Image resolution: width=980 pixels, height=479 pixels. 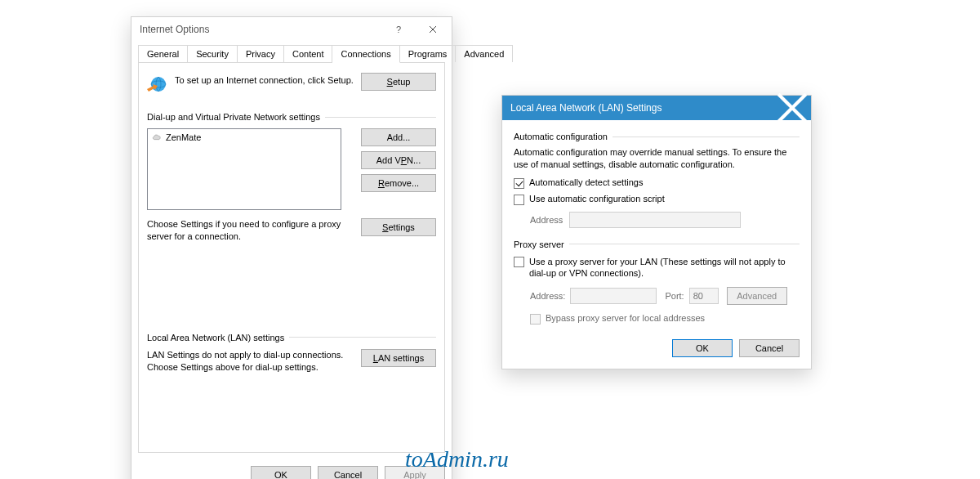 I want to click on lan-settings-button: LAN settings, so click(x=399, y=358).